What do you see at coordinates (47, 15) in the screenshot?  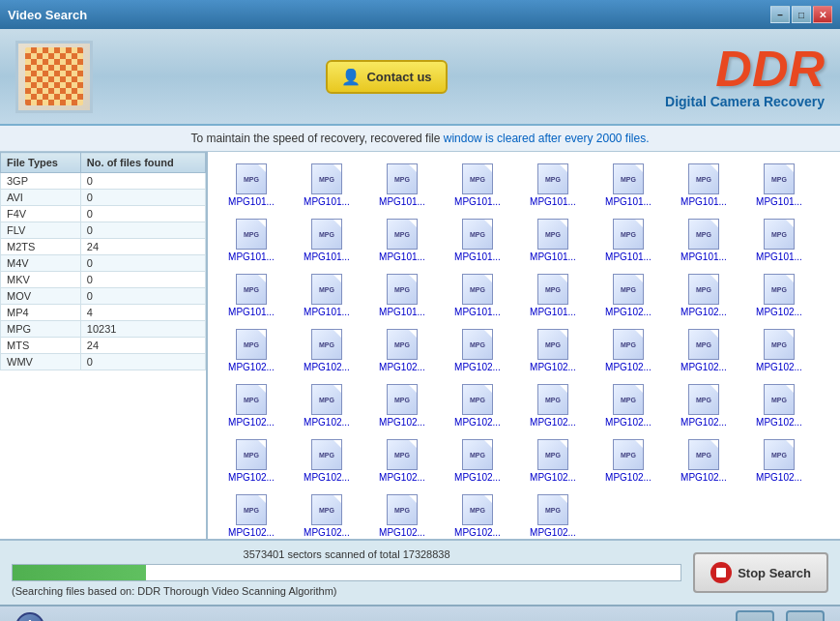 I see `title-bar-text: Video Search` at bounding box center [47, 15].